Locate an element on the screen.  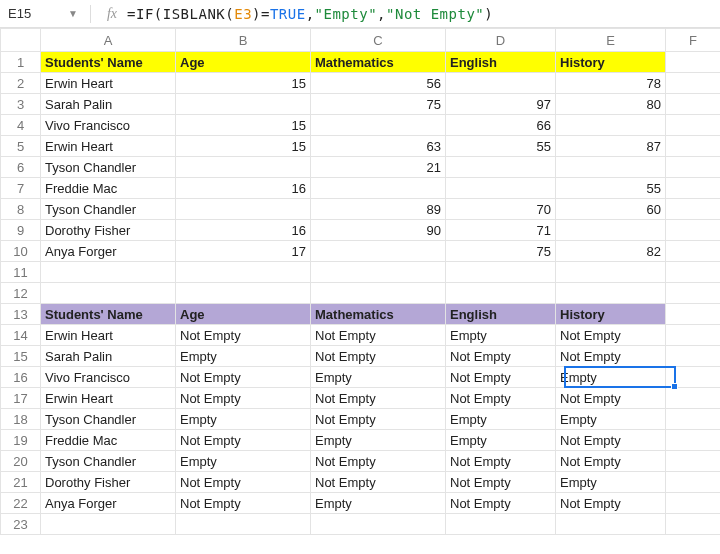
cell: 70 is located at coordinates (501, 210).